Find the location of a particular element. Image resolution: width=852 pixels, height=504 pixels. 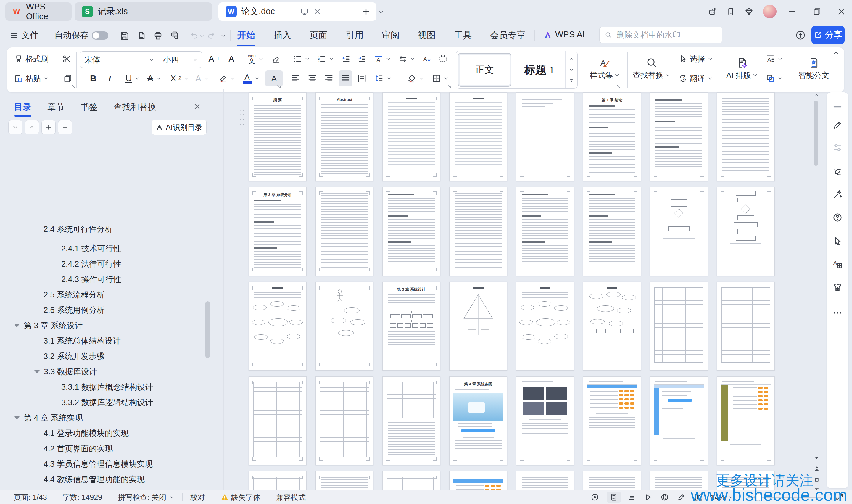

text-direction-button is located at coordinates (407, 59).